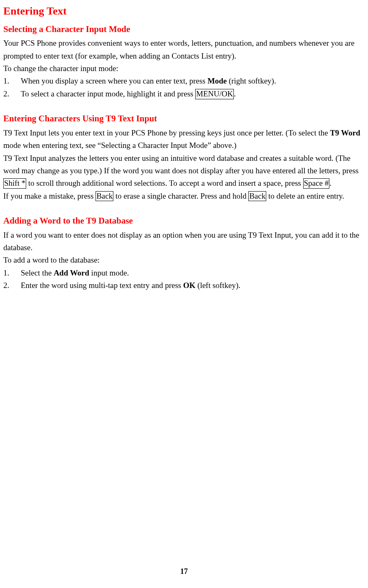  I want to click on text: Enter the word using multi-tap text entr…, so click(102, 285).